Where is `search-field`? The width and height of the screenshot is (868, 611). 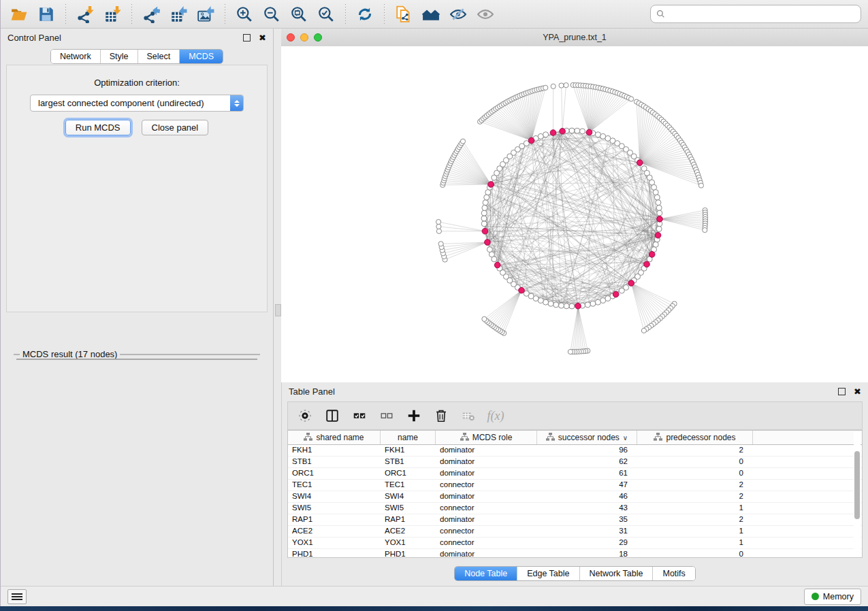
search-field is located at coordinates (756, 14).